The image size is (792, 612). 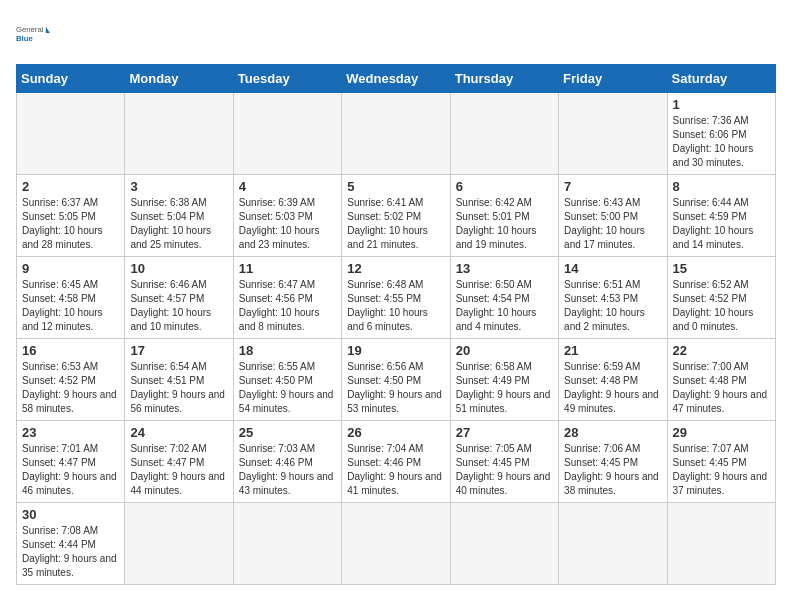 What do you see at coordinates (721, 380) in the screenshot?
I see `calendar-cell: 22Sunrise: 7:00 AM Sunset: 4:48 PM Dayli…` at bounding box center [721, 380].